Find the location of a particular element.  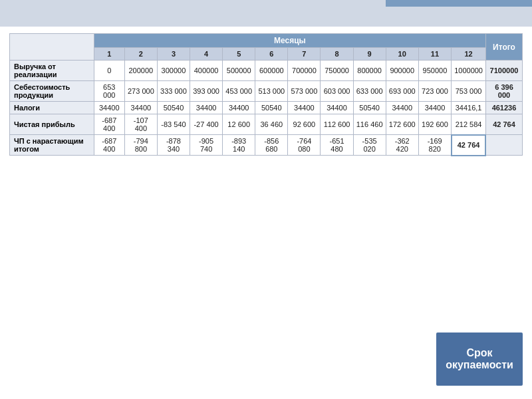

col-num-10: 10 is located at coordinates (402, 55).